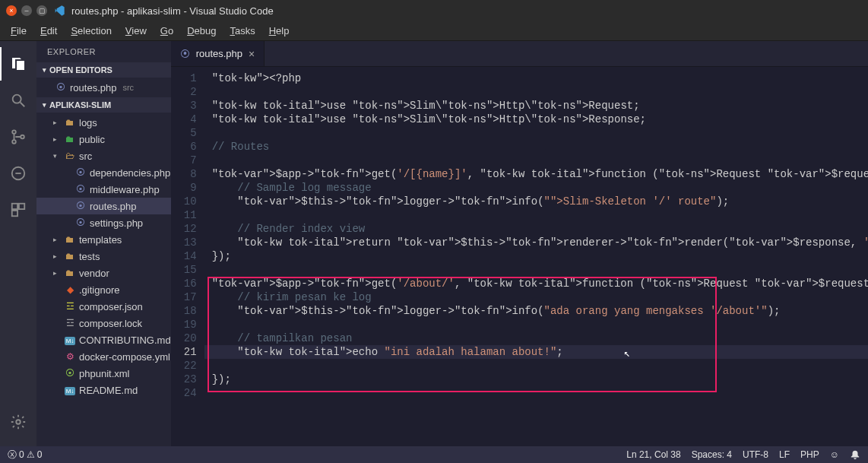  I want to click on tree-item-label: docker-compose.yml, so click(125, 357).